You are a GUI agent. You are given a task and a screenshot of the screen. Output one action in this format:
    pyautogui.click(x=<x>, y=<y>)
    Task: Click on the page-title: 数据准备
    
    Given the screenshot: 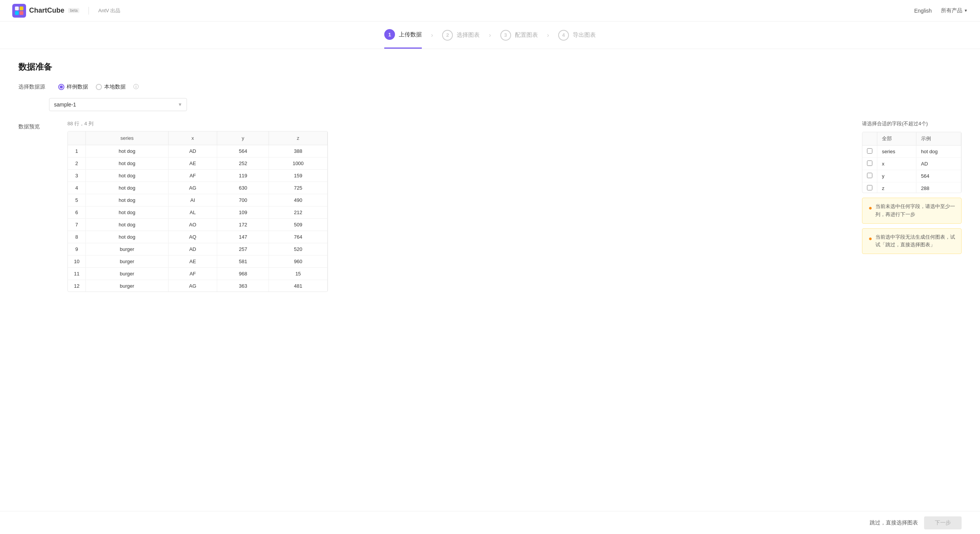 What is the action you would take?
    pyautogui.click(x=490, y=67)
    